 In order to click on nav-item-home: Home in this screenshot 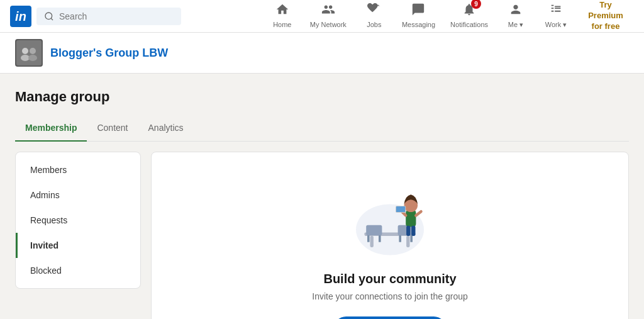, I will do `click(282, 16)`.